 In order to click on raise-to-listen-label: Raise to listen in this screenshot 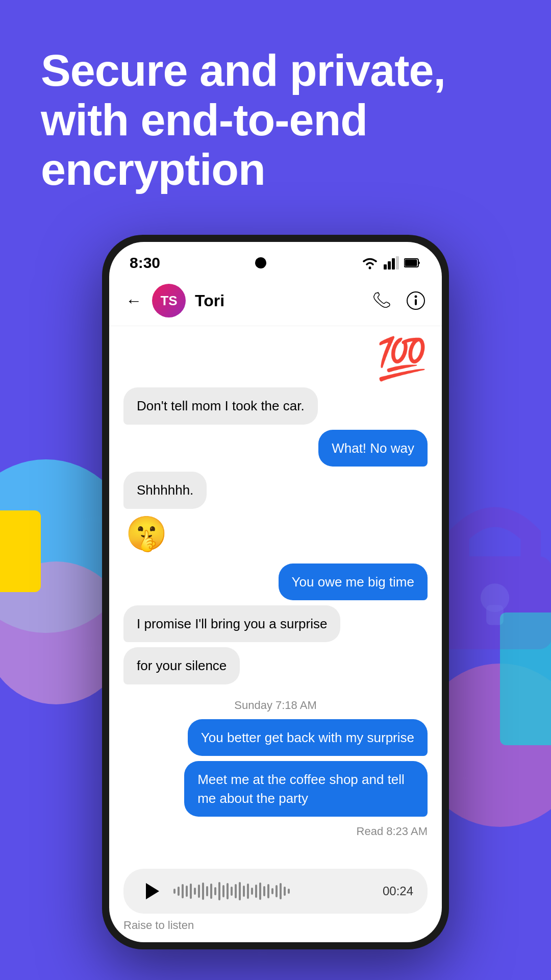, I will do `click(276, 930)`.